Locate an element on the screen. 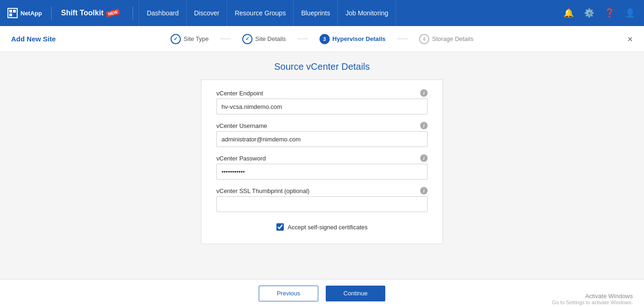 The image size is (644, 307). username-label: vCenter Username is located at coordinates (242, 126).